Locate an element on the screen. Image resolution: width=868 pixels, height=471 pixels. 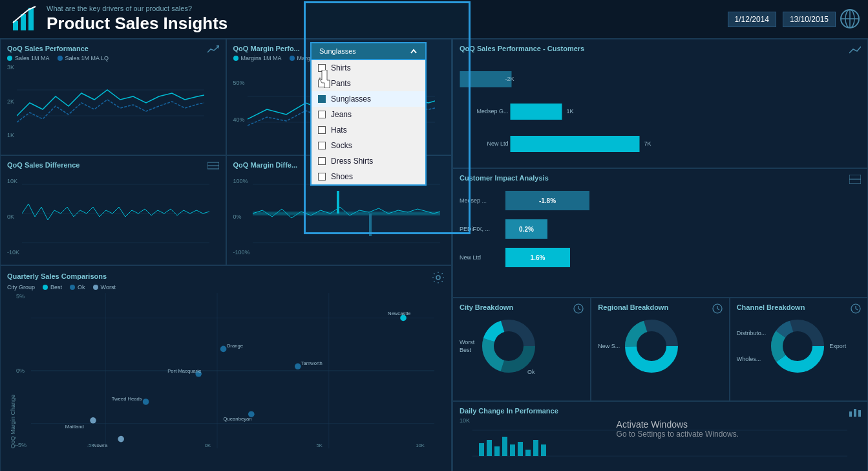
dropdown-item-3: Jeans is located at coordinates (368, 115).